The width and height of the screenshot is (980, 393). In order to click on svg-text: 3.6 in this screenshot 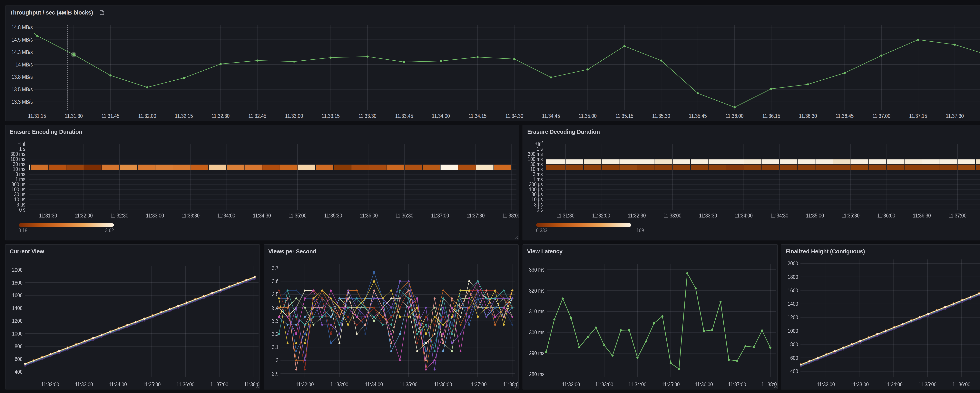, I will do `click(275, 281)`.